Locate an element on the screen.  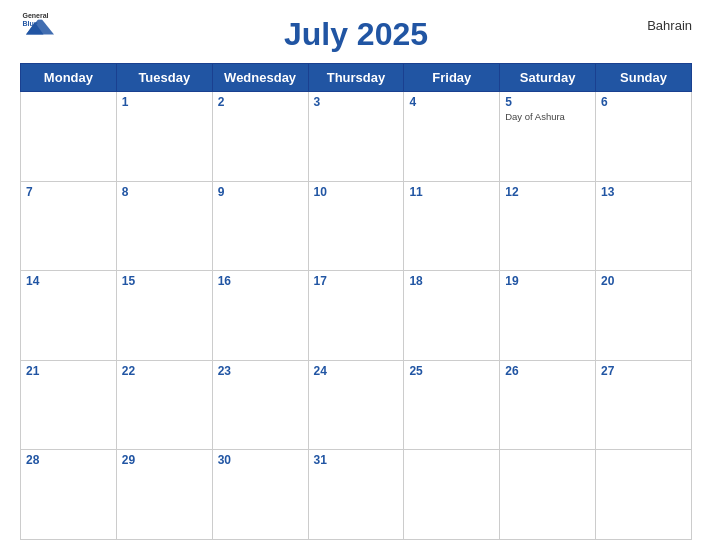
day-of-week-header: Thursday is located at coordinates (356, 78).